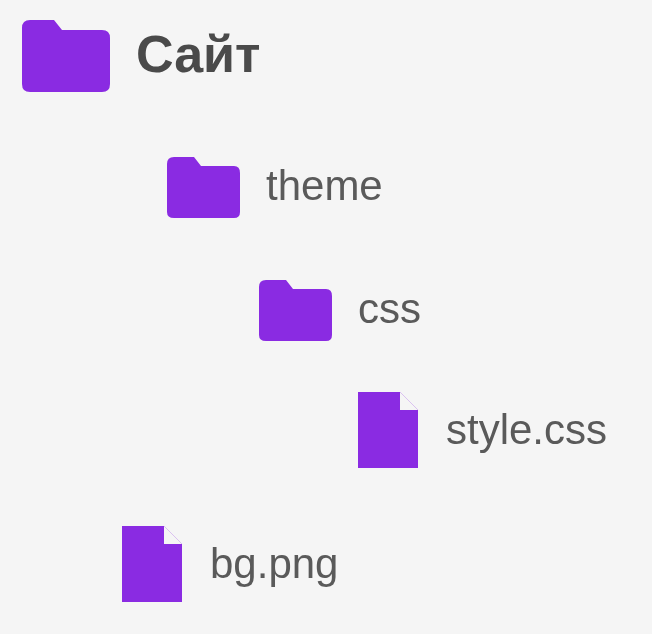  I want to click on folder-label: theme, so click(324, 186).